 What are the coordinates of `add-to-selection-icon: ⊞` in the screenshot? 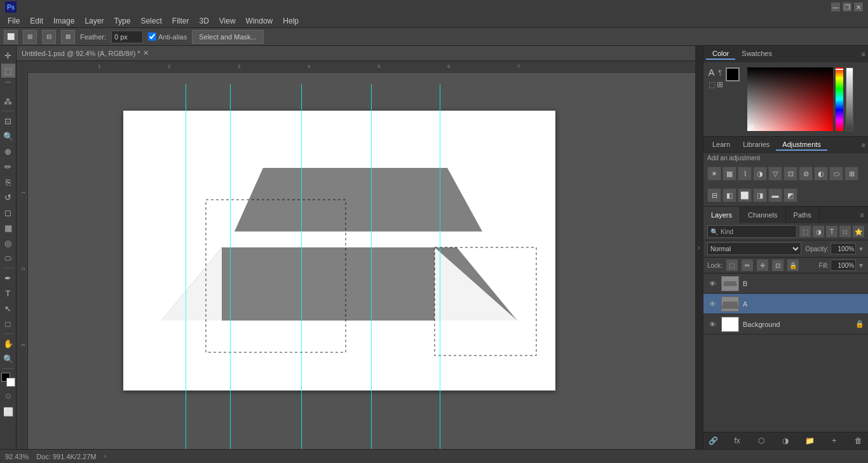 It's located at (30, 37).